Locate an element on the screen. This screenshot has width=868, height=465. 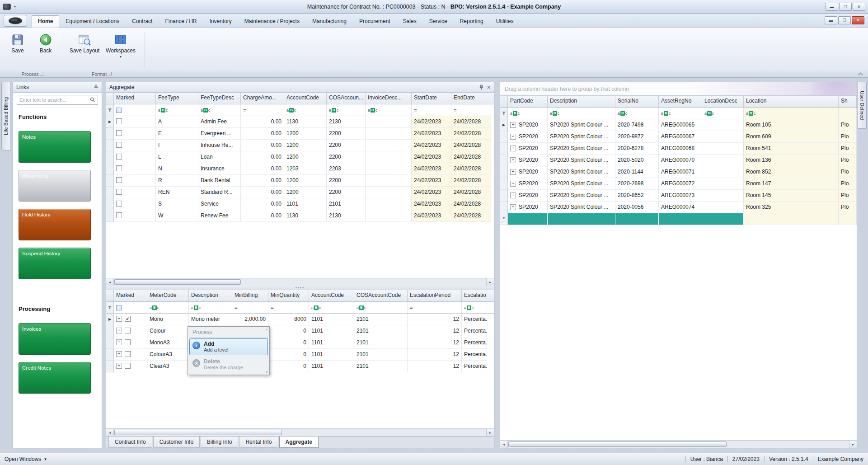
cell-invoicedesc is located at coordinates (389, 134).